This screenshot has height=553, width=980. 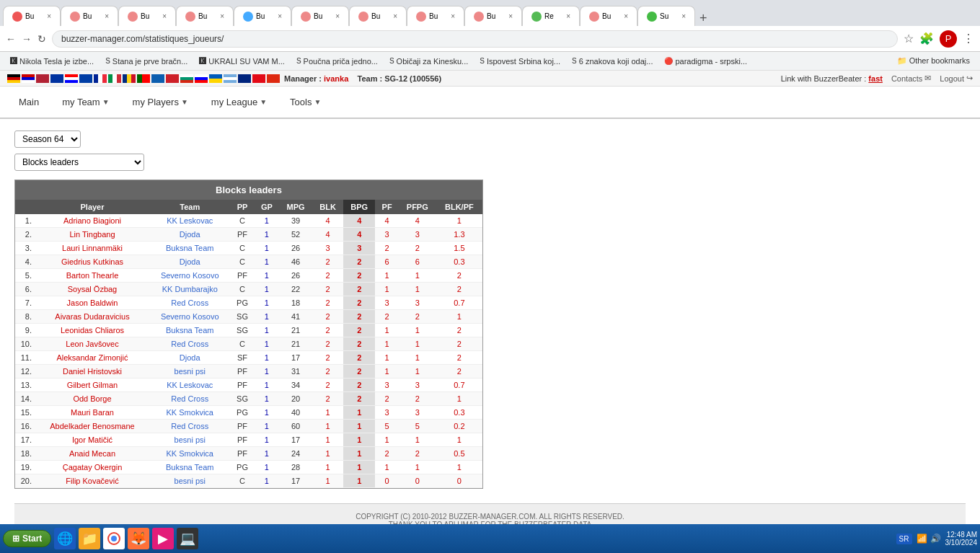 I want to click on network-icon: 📶, so click(x=922, y=539).